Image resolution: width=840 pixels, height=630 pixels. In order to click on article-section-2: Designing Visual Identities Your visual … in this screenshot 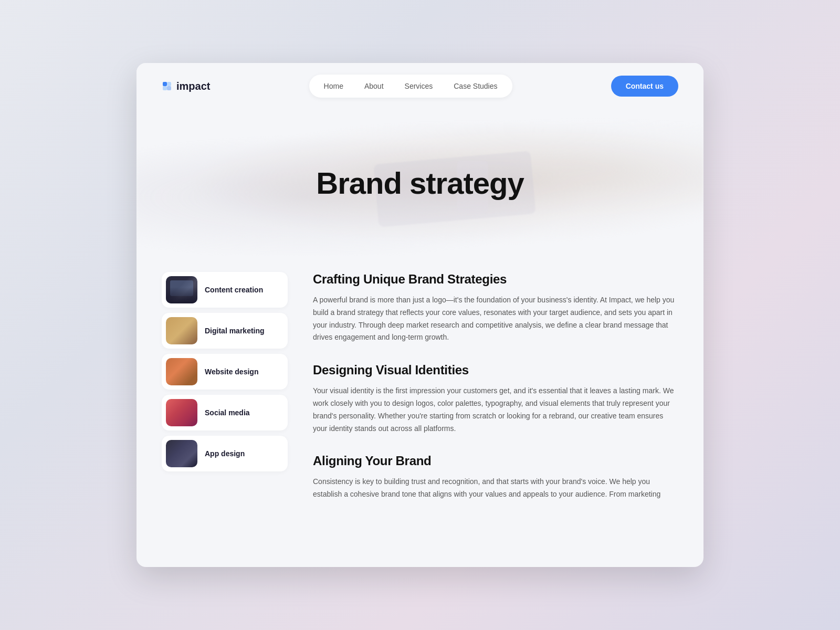, I will do `click(496, 399)`.